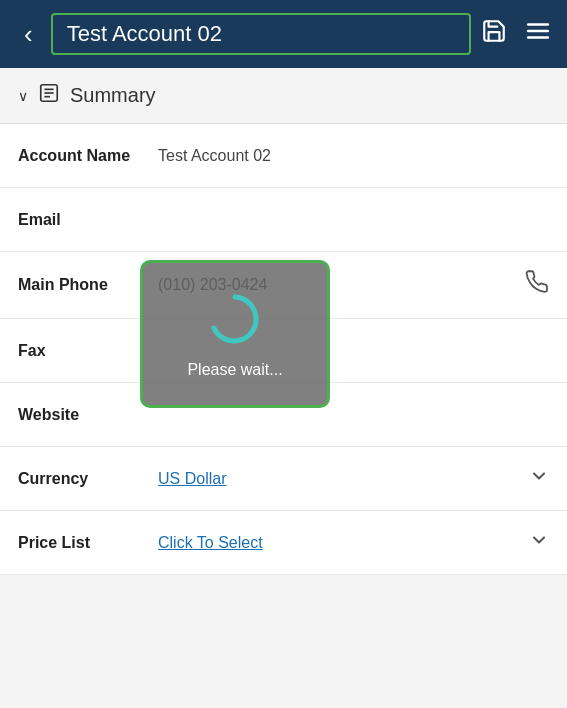 The width and height of the screenshot is (567, 708). I want to click on header-actions, so click(516, 34).